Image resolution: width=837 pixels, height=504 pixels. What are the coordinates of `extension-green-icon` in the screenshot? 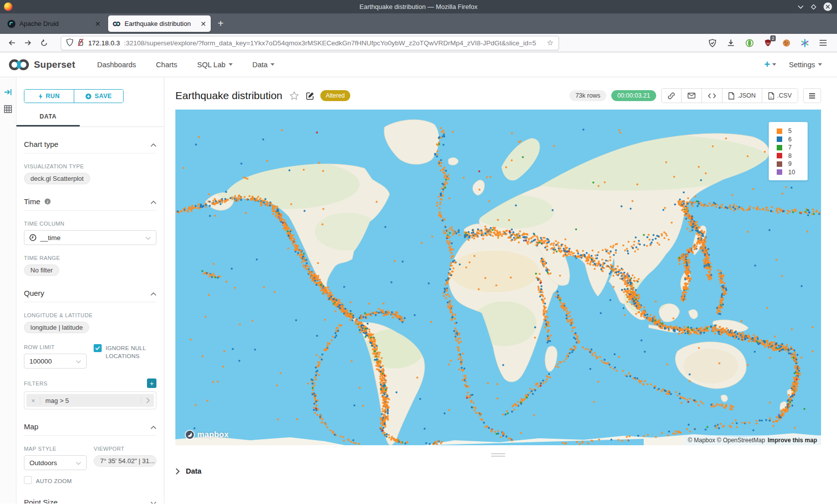 It's located at (749, 43).